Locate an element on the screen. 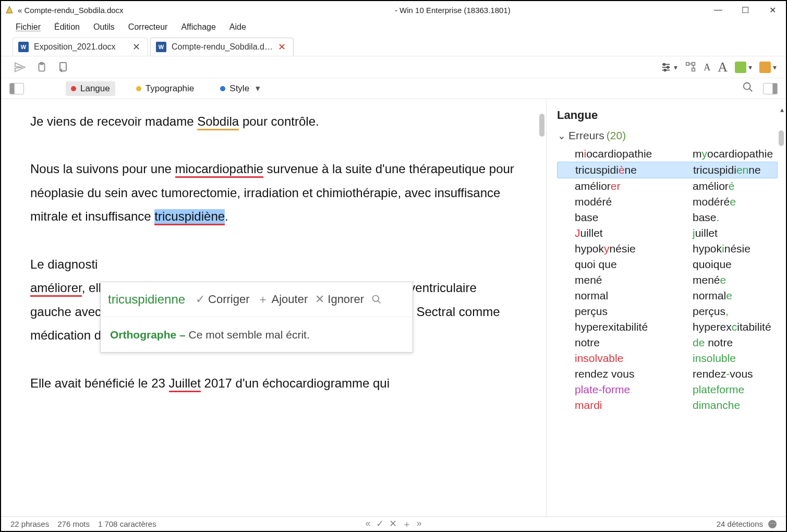 The image size is (787, 532). error-original: tricuspidiène is located at coordinates (633, 170).